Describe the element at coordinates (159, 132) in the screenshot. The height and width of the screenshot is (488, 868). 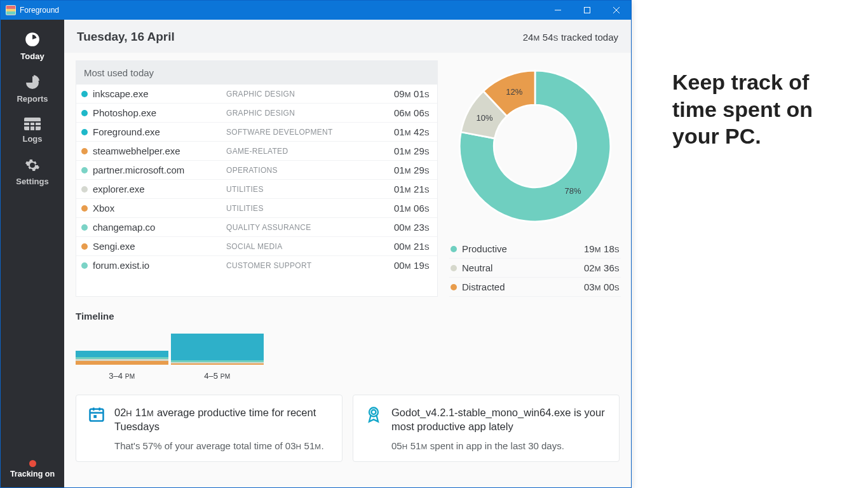
I see `app-name: Foreground.exe` at that location.